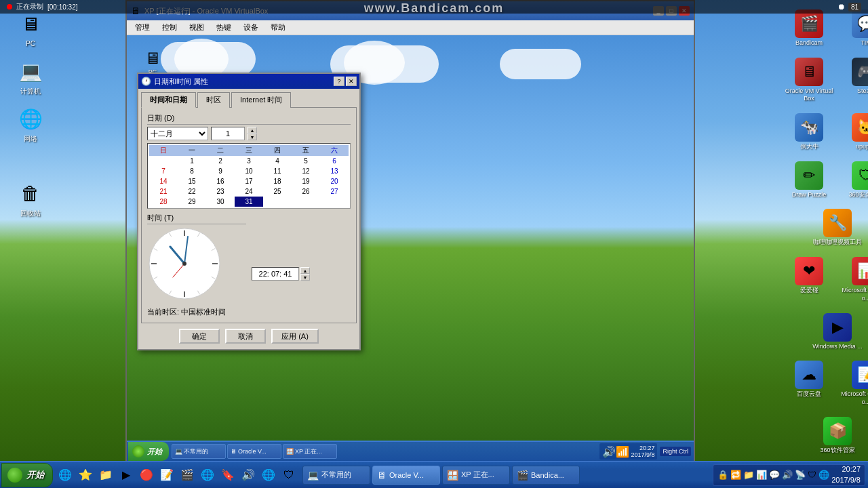 The image size is (868, 488). I want to click on desktop-icon-drawpuzzle: ✏ Draw Puzzle, so click(809, 180).